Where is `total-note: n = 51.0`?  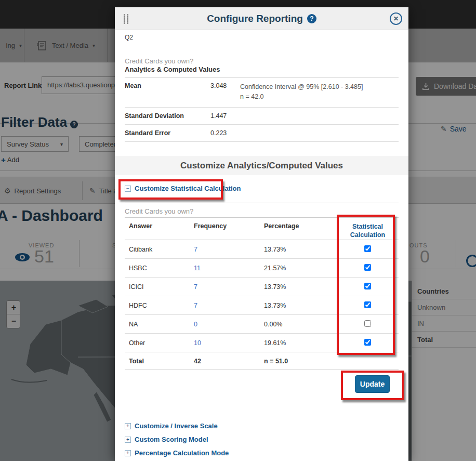 total-note: n = 51.0 is located at coordinates (300, 361).